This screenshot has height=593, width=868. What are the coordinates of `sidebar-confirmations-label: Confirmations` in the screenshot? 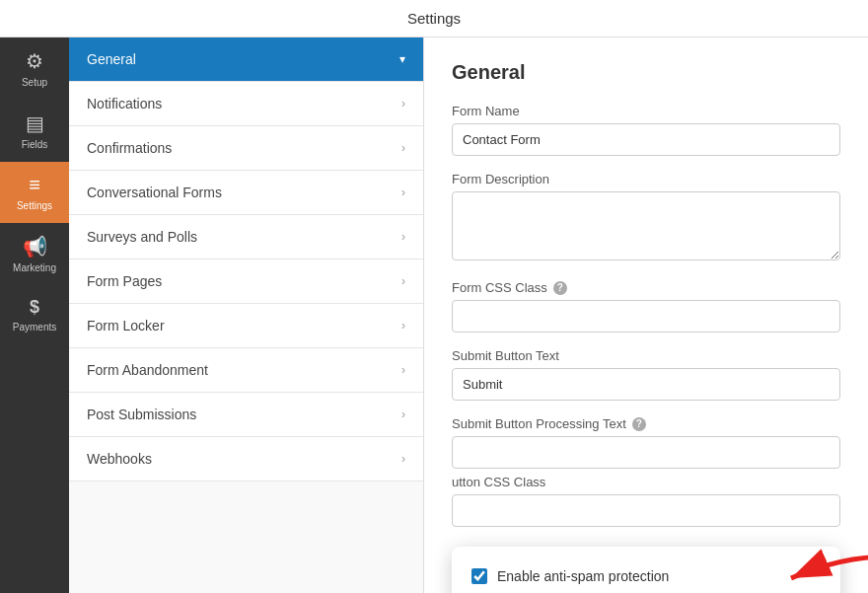 It's located at (129, 148).